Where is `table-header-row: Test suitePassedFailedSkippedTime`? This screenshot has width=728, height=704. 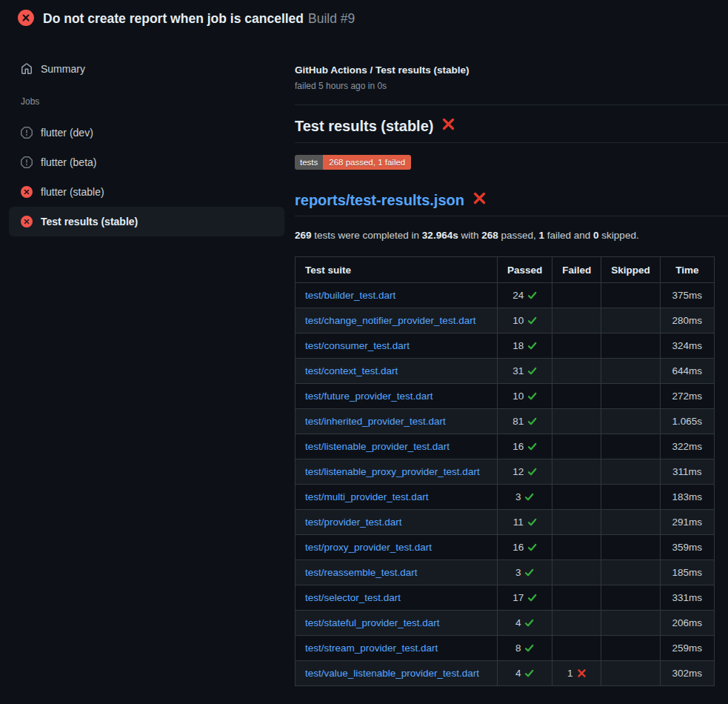
table-header-row: Test suitePassedFailedSkippedTime is located at coordinates (505, 270).